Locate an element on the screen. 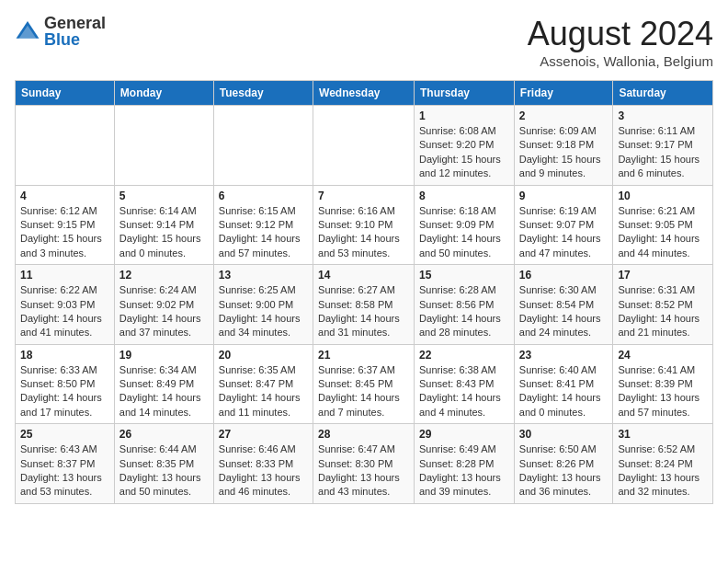  day-number: 12 is located at coordinates (164, 275).